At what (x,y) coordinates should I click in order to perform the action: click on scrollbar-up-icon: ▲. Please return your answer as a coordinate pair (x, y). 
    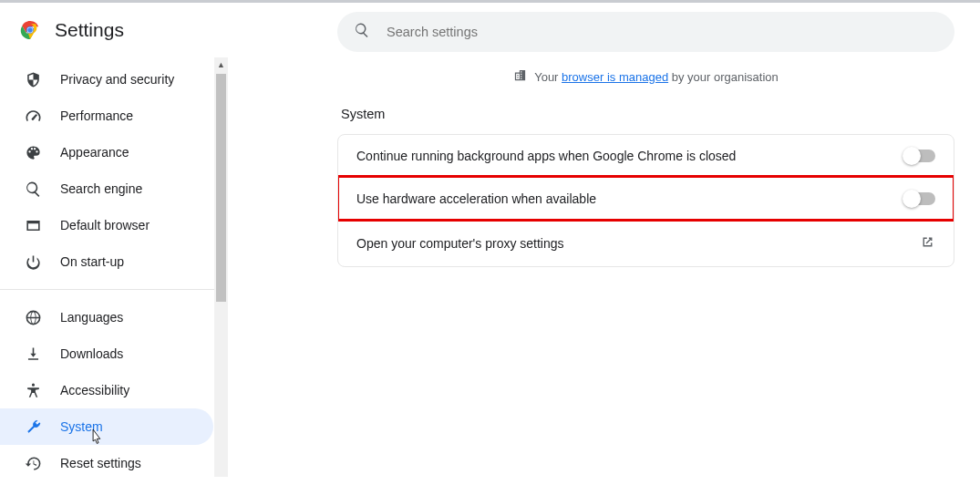
    Looking at the image, I should click on (221, 64).